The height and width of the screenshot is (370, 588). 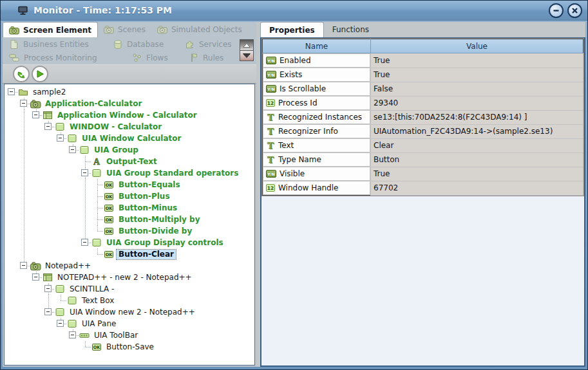 What do you see at coordinates (130, 115) in the screenshot?
I see `tree-item-application-window-calculator: Application Window - Calculator` at bounding box center [130, 115].